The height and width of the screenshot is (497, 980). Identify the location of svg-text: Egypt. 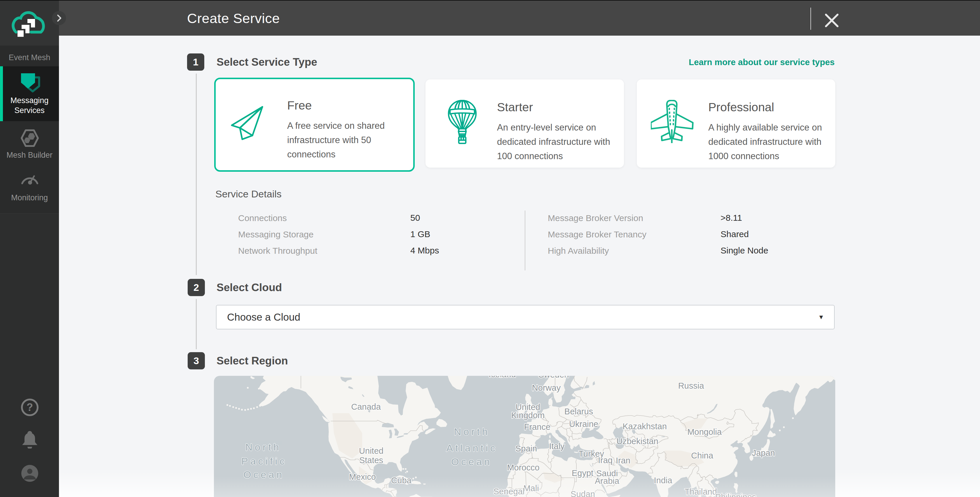
(583, 473).